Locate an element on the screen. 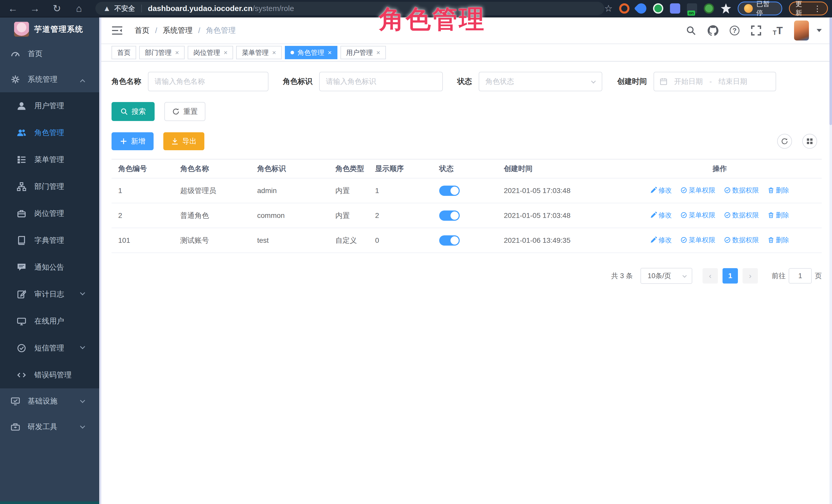 The height and width of the screenshot is (504, 832). briefcase-icon is located at coordinates (22, 213).